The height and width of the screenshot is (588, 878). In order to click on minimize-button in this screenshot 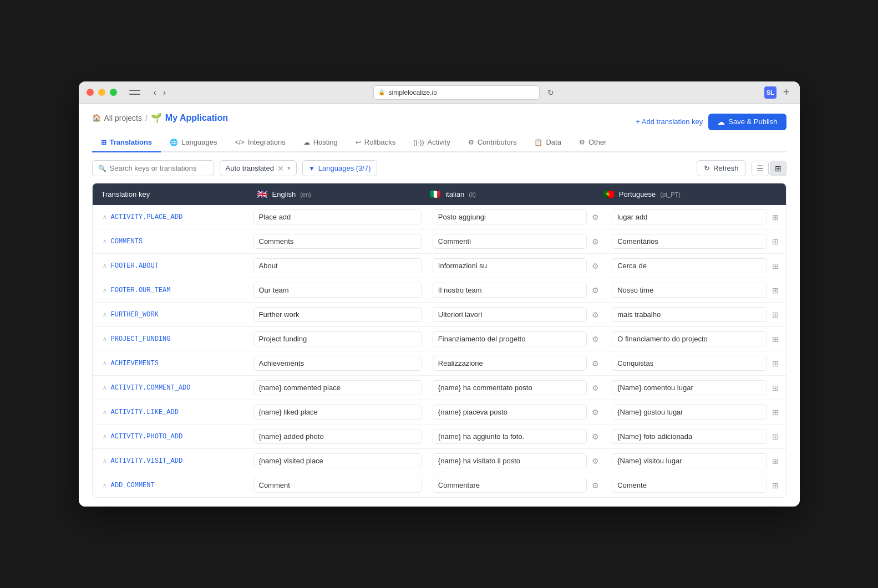, I will do `click(102, 92)`.